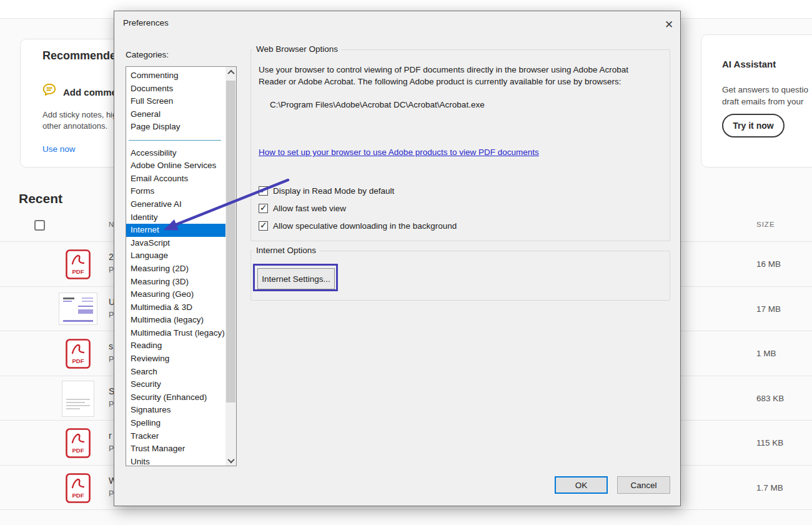  What do you see at coordinates (176, 295) in the screenshot?
I see `category-item-measuring-geo-: Measuring (Geo)` at bounding box center [176, 295].